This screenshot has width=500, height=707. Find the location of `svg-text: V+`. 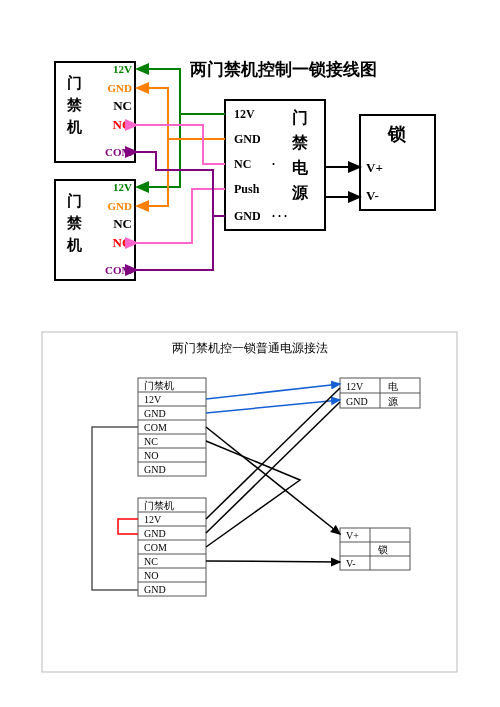

svg-text: V+ is located at coordinates (352, 536).